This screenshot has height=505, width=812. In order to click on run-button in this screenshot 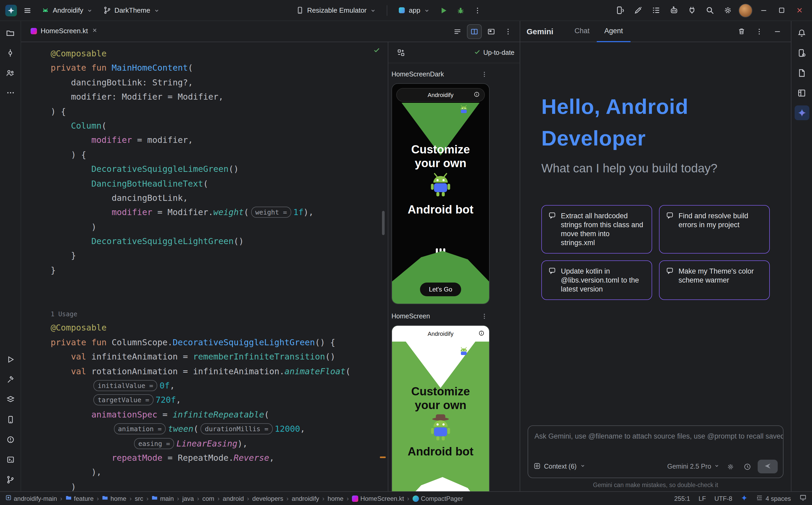, I will do `click(443, 10)`.